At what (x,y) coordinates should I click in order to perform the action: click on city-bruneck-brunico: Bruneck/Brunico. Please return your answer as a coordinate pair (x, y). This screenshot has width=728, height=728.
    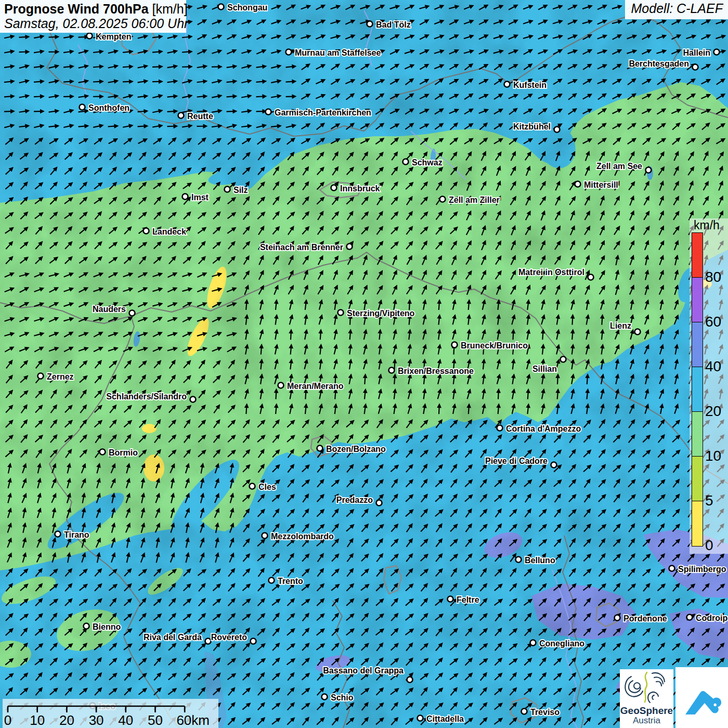
    Looking at the image, I should click on (490, 345).